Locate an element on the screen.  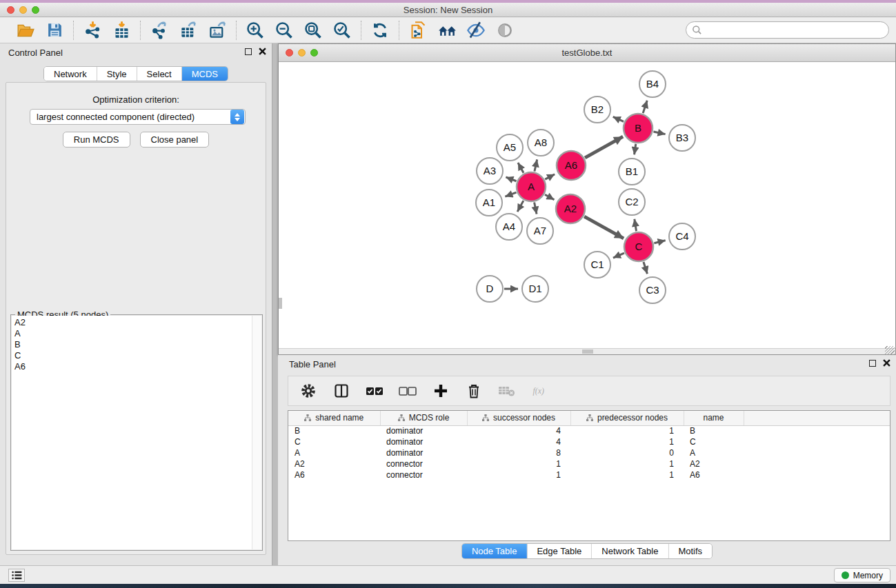
graph-node-A4: A4 is located at coordinates (509, 227).